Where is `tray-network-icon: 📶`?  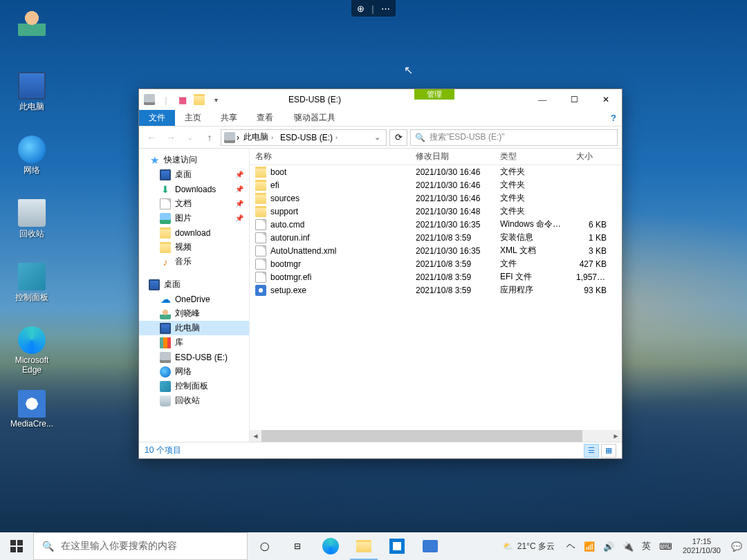 tray-network-icon: 📶 is located at coordinates (589, 546).